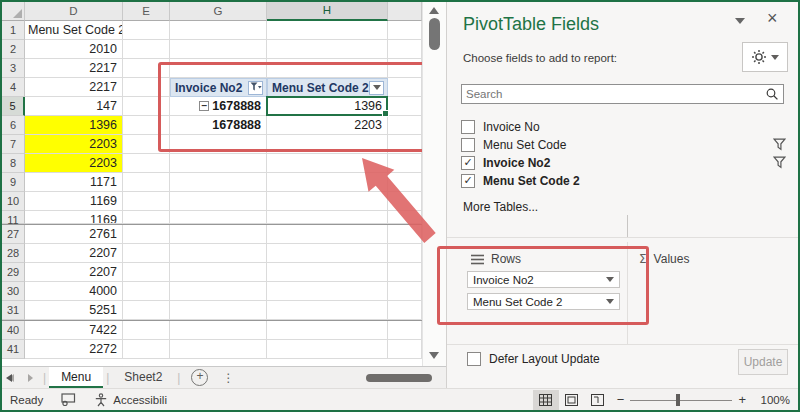  What do you see at coordinates (405, 106) in the screenshot?
I see `cell-X5` at bounding box center [405, 106].